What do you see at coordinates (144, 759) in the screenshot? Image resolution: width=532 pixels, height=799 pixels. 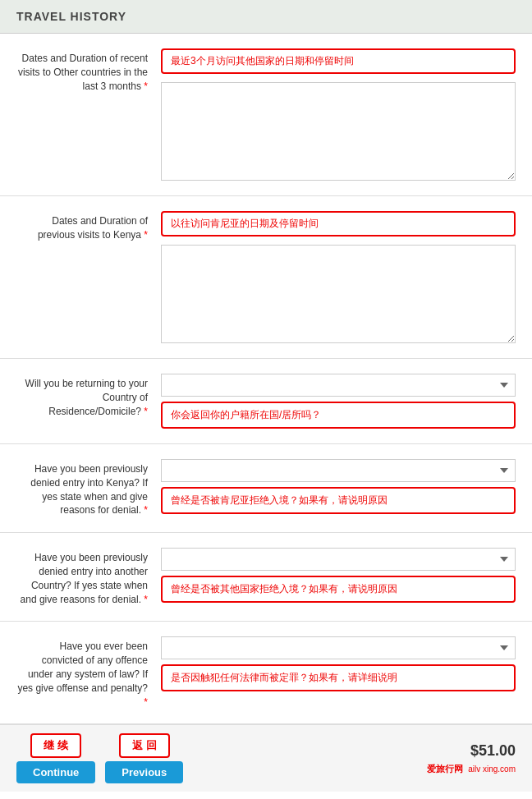 I see `previous-button-wrapper: 返 回 Previous` at bounding box center [144, 759].